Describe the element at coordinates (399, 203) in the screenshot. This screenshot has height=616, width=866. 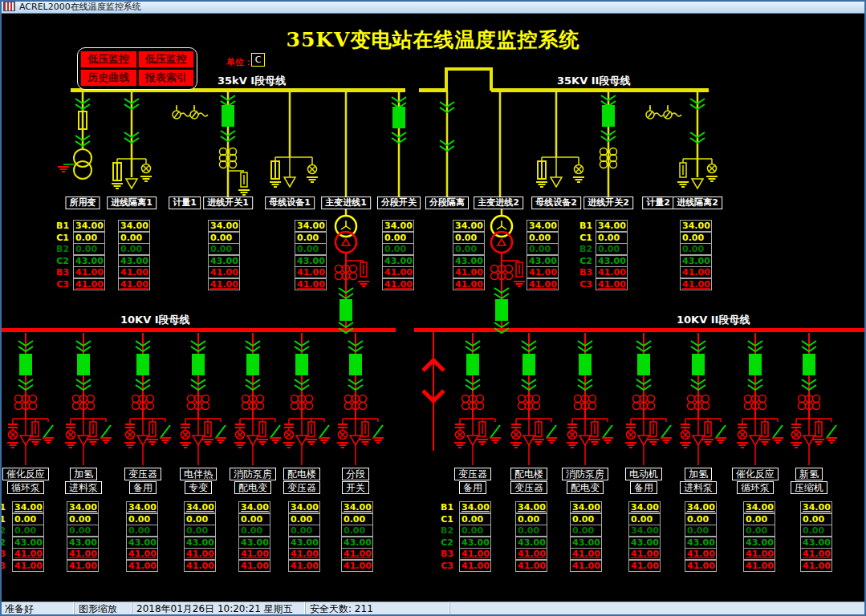
I see `upper-bay-label: 分段开关` at that location.